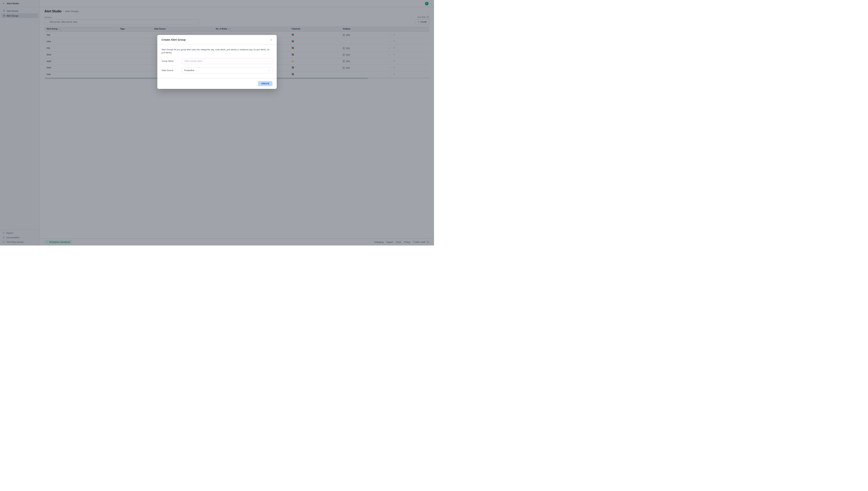 The height and width of the screenshot is (491, 868). What do you see at coordinates (227, 61) in the screenshot?
I see `group-name-input` at bounding box center [227, 61].